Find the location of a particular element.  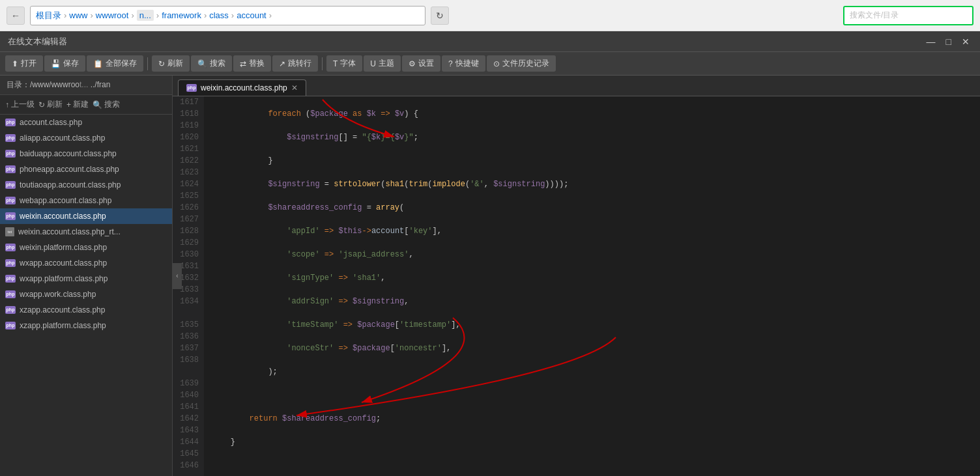

file-list: php account.class.php php aliapp.account… is located at coordinates (86, 296).